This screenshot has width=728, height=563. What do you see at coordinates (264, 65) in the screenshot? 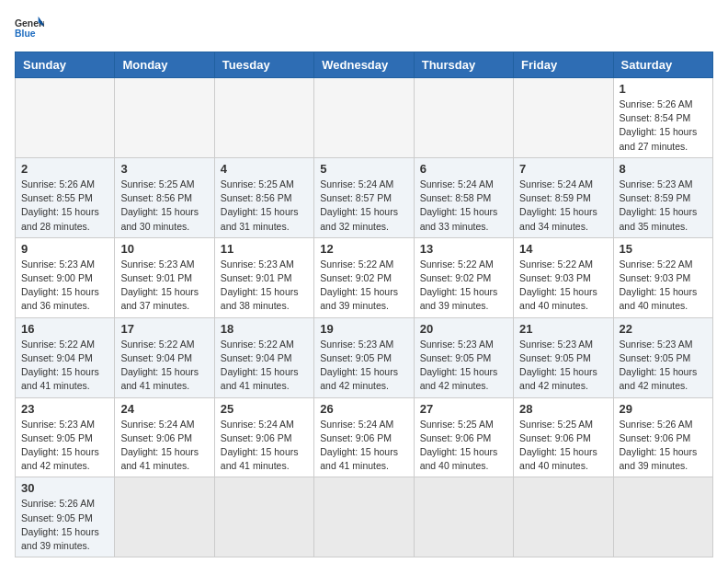
I see `weekday-header-tuesday: Tuesday` at bounding box center [264, 65].